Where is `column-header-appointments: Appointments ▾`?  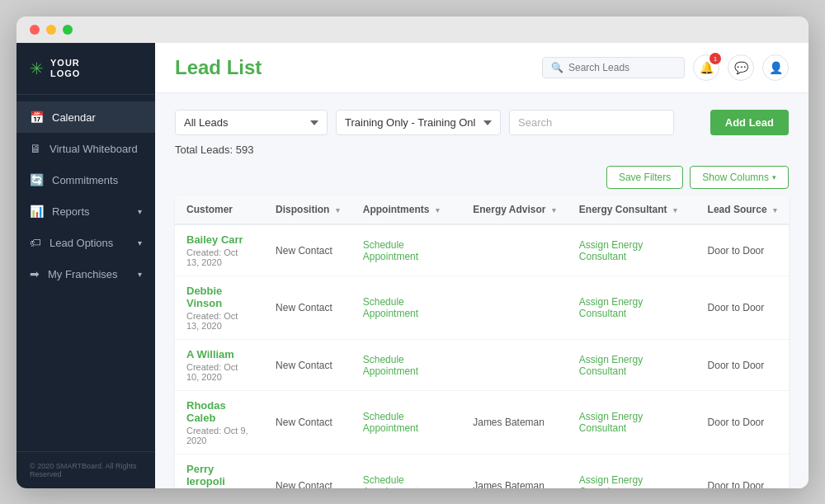 column-header-appointments: Appointments ▾ is located at coordinates (406, 210).